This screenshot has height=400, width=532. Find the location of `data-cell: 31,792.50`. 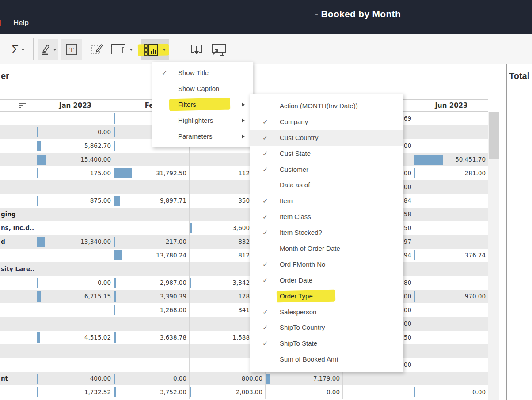

data-cell: 31,792.50 is located at coordinates (151, 173).